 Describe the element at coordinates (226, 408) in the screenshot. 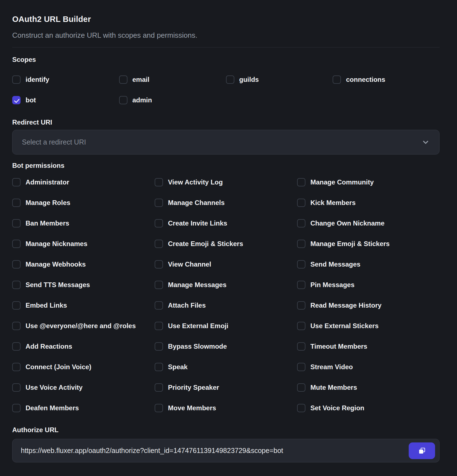

I see `permission-checkbox-item: Move Members` at that location.